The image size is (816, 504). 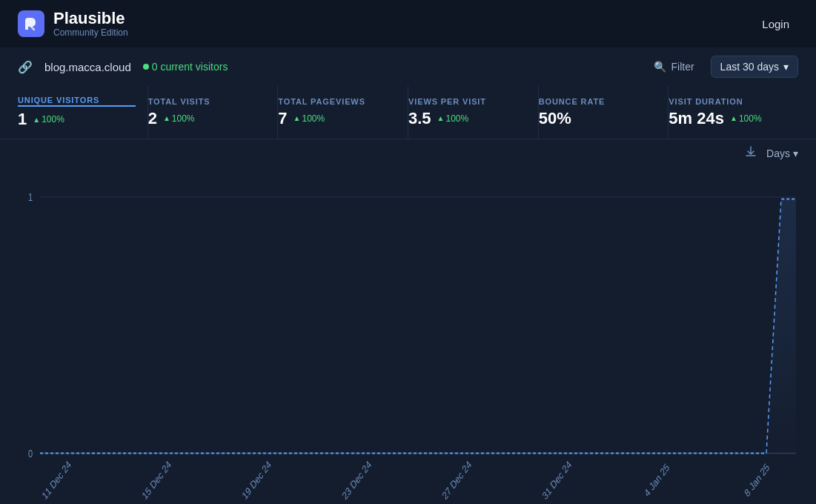 What do you see at coordinates (754, 67) in the screenshot?
I see `date-range-selector: Last 30 days ▾` at bounding box center [754, 67].